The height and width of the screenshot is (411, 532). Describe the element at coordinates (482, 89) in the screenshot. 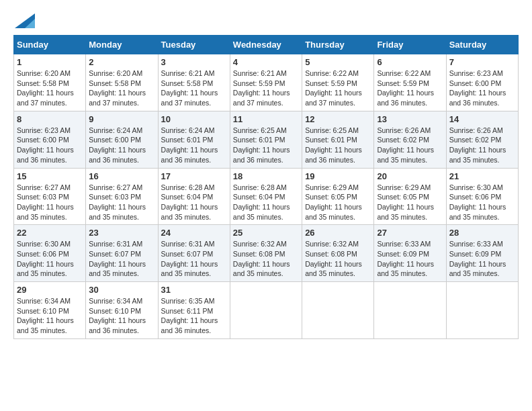

I see `day-info: Sunrise: 6:23 AM Sunset: 6:00 PM Dayligh…` at that location.